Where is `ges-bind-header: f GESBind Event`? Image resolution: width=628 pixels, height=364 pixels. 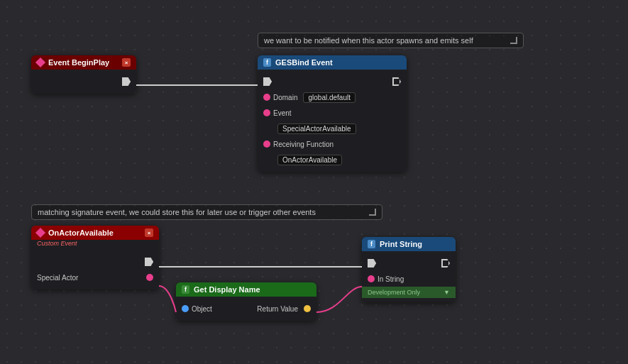
ges-bind-header: f GESBind Event is located at coordinates (332, 62).